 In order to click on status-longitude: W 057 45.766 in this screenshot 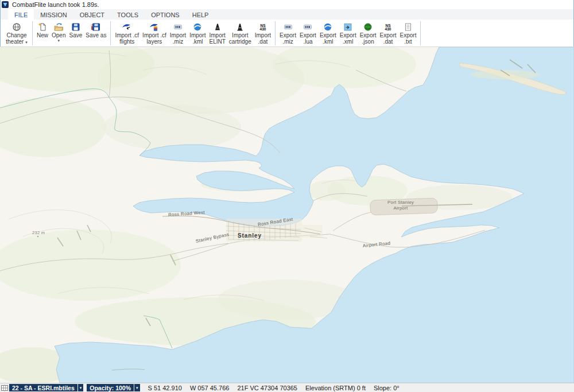, I will do `click(210, 388)`.